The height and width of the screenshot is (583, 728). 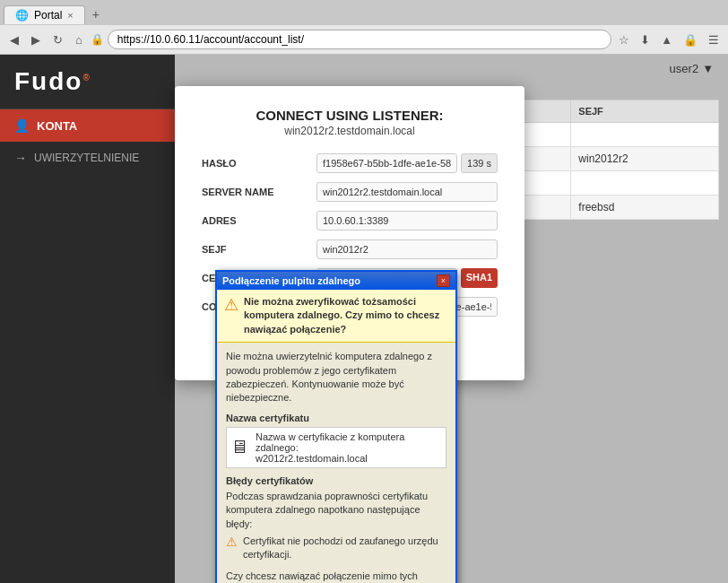 What do you see at coordinates (349, 448) in the screenshot?
I see `rdp-cert-info: Nazwa w certyfikacie z komputera zdalneg…` at bounding box center [349, 448].